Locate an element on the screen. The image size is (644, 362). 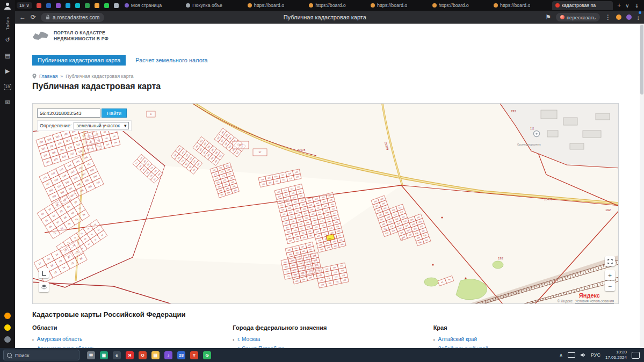
map-attribution: © Яндекс Условия использования is located at coordinates (585, 301).